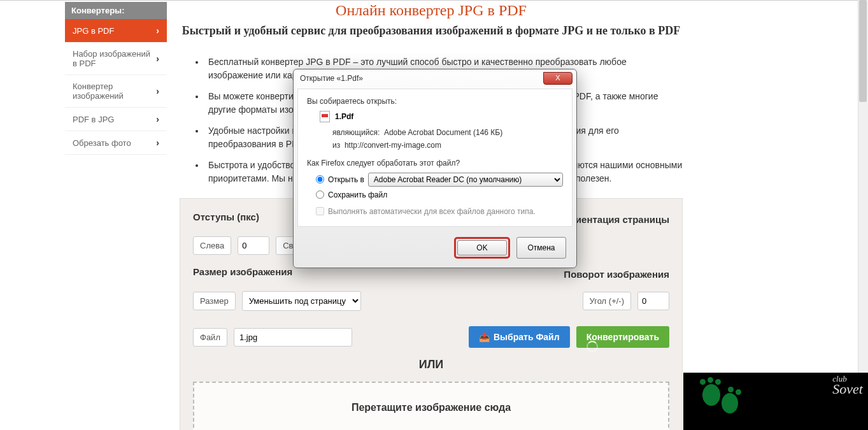 This screenshot has height=430, width=868. I want to click on pdf-icon, so click(325, 117).